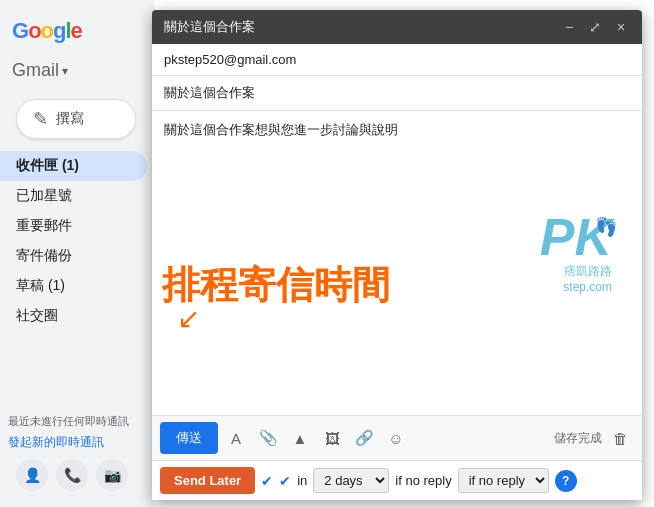 The height and width of the screenshot is (507, 654). I want to click on checkmark-icon: ✔, so click(267, 481).